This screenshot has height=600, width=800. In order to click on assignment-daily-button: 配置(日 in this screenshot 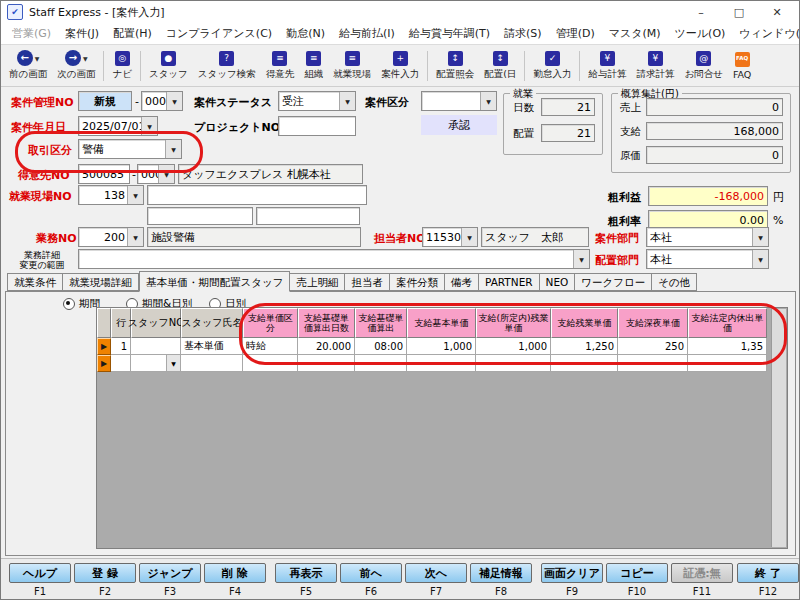, I will do `click(500, 66)`.